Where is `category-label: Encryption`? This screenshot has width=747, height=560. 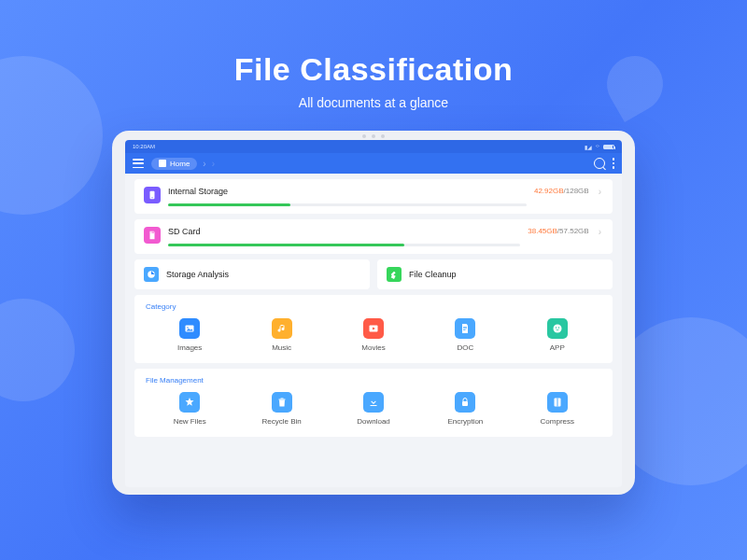
category-label: Encryption is located at coordinates (465, 422).